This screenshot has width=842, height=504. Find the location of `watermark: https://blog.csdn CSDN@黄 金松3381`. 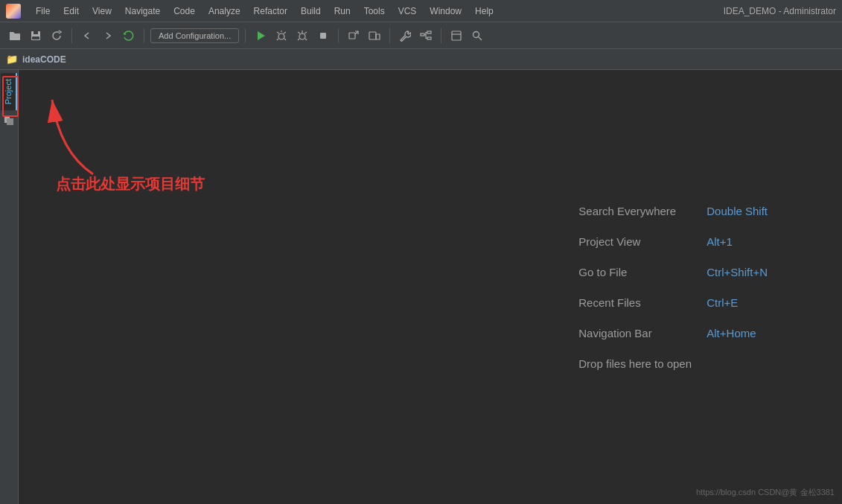

watermark: https://blog.csdn CSDN@黄 金松3381 is located at coordinates (765, 493).